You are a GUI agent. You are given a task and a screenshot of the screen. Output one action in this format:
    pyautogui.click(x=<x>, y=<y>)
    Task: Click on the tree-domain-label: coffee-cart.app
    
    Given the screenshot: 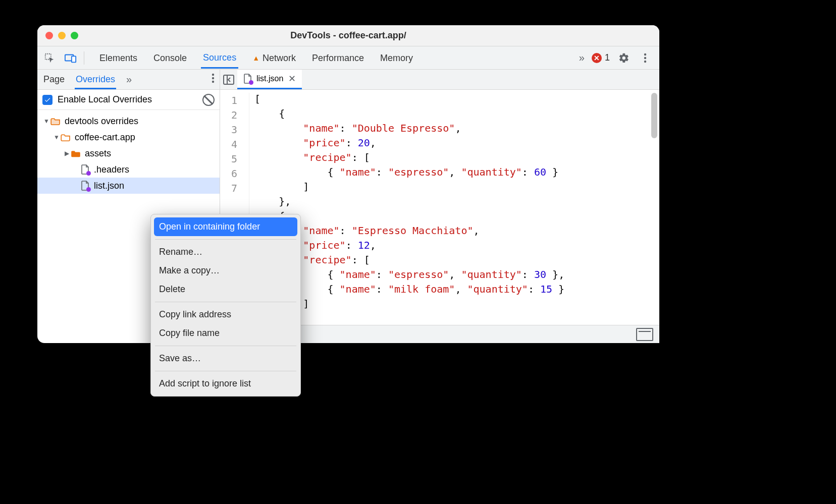 What is the action you would take?
    pyautogui.click(x=105, y=137)
    